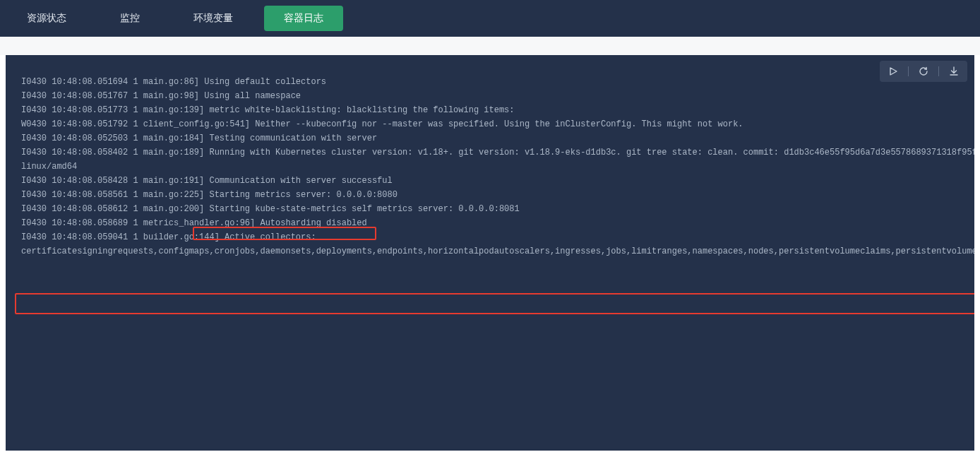 This screenshot has height=452, width=980. What do you see at coordinates (130, 18) in the screenshot?
I see `tab-monitoring: 监控` at bounding box center [130, 18].